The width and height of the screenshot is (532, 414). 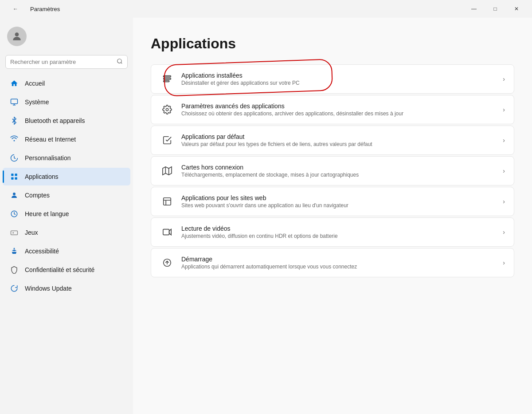 What do you see at coordinates (339, 167) in the screenshot?
I see `item-title-maps: Cartes hors connexion` at bounding box center [339, 167].